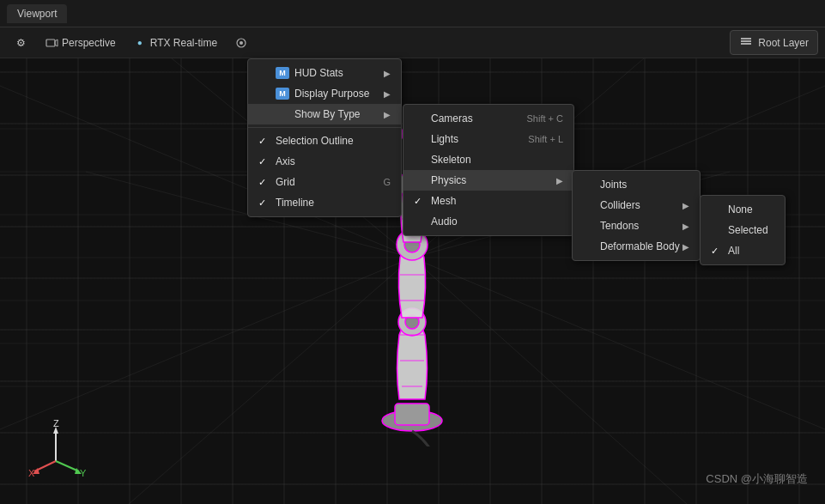  What do you see at coordinates (443, 201) in the screenshot?
I see `mesh-label: Mesh` at bounding box center [443, 201].